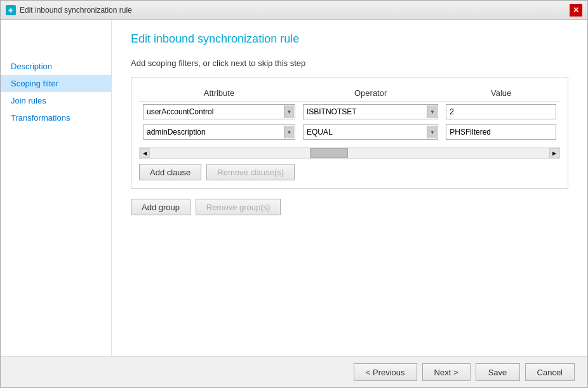  What do you see at coordinates (56, 66) in the screenshot?
I see `sidebar-item-description: Description` at bounding box center [56, 66].